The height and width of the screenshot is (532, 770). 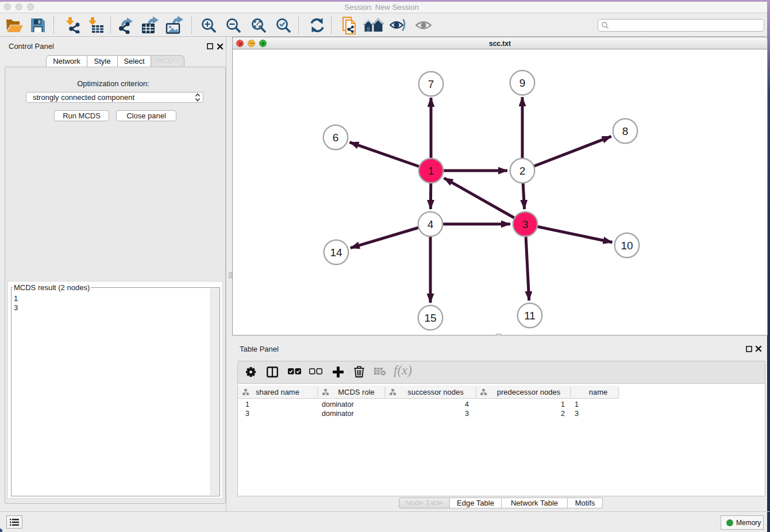 What do you see at coordinates (525, 224) in the screenshot?
I see `svg-text: 3` at bounding box center [525, 224].